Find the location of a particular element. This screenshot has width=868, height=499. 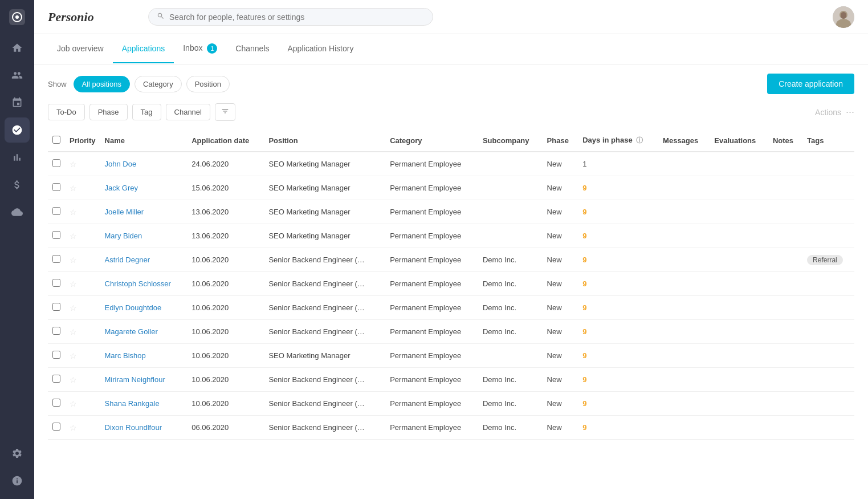

row-name: Dixon Roundlfour is located at coordinates (144, 428).